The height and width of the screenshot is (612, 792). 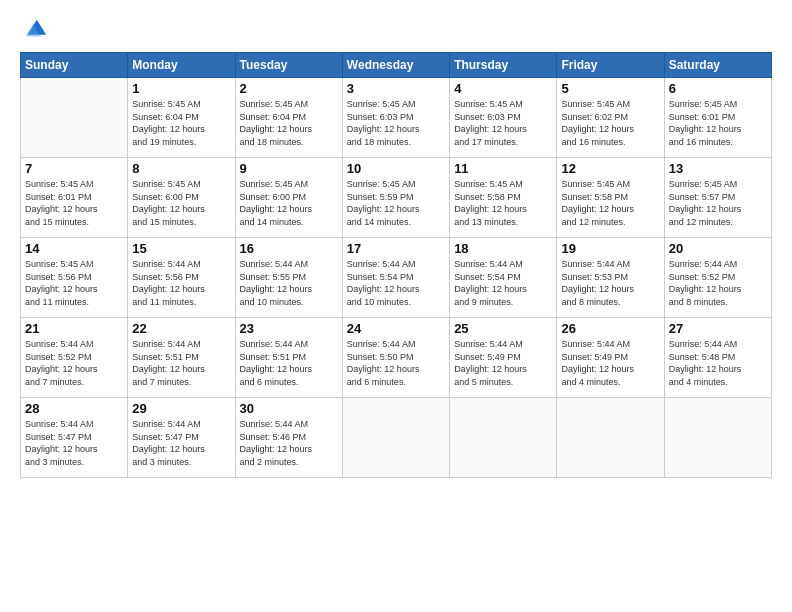 What do you see at coordinates (181, 88) in the screenshot?
I see `day-number: 1` at bounding box center [181, 88].